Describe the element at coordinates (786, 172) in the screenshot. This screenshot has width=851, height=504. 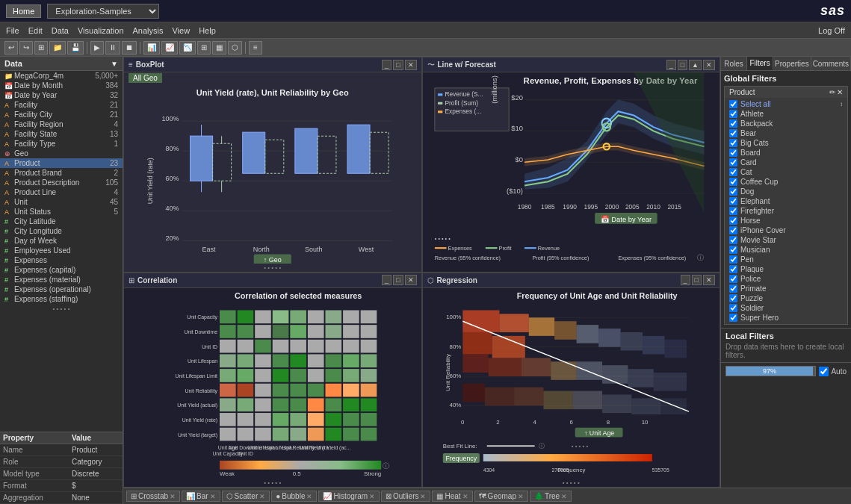
I see `checkbox-cat: Cat` at that location.